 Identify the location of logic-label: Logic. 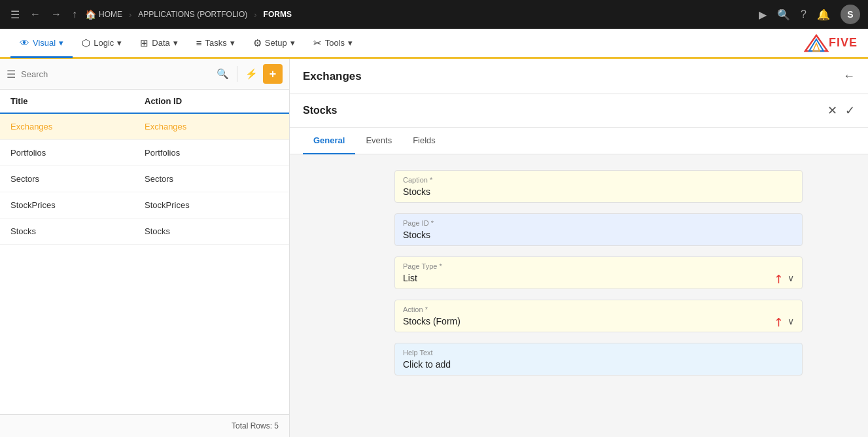
(103, 43).